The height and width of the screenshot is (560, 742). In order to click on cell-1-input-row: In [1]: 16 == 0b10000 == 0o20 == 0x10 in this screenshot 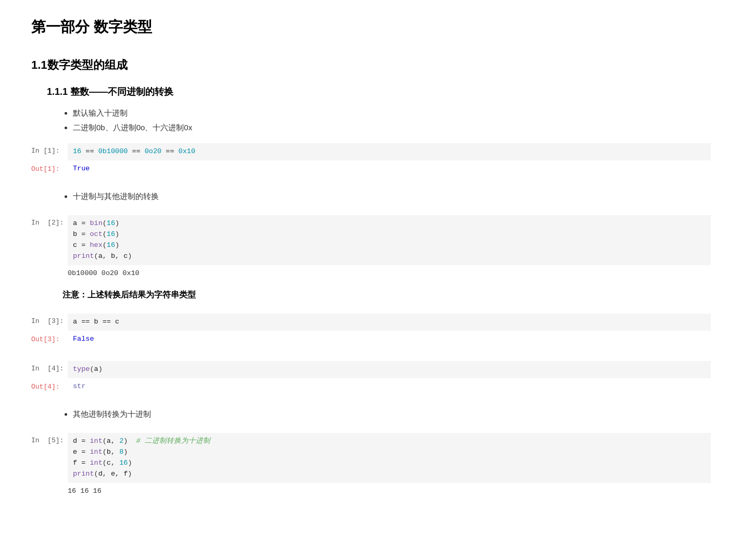, I will do `click(371, 152)`.